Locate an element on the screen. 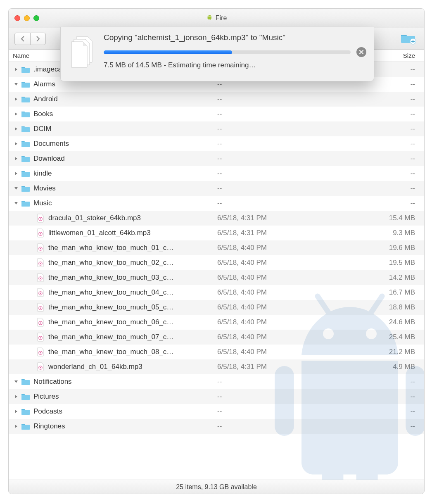  file-row: Pictures---- is located at coordinates (216, 397).